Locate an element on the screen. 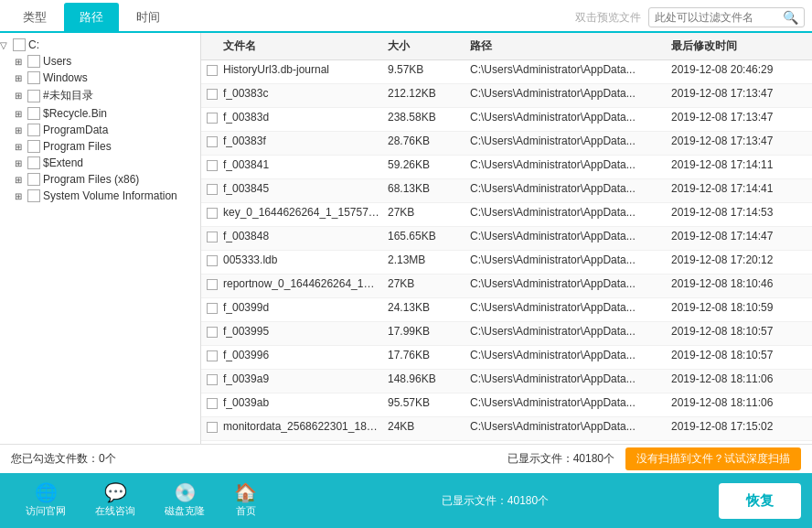 This screenshot has height=528, width=812. tree-checkbox-extend is located at coordinates (34, 163).